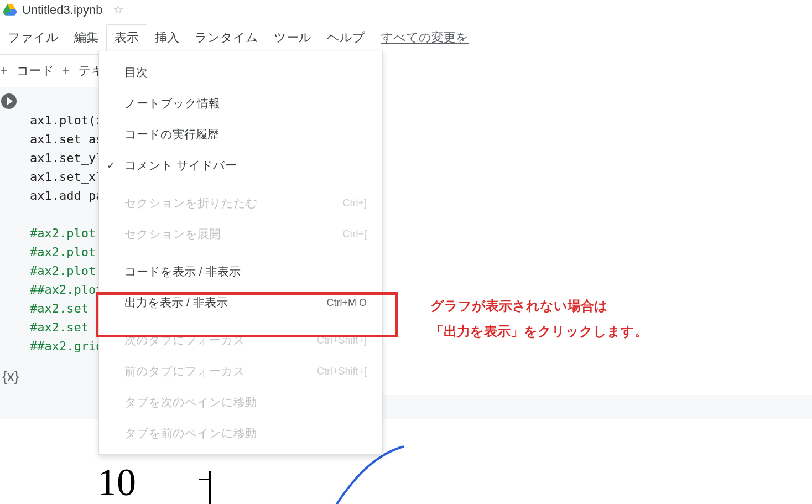 The image size is (812, 504). What do you see at coordinates (241, 165) in the screenshot?
I see `menu-comment-sidebar: ✓ コメント サイドバー` at bounding box center [241, 165].